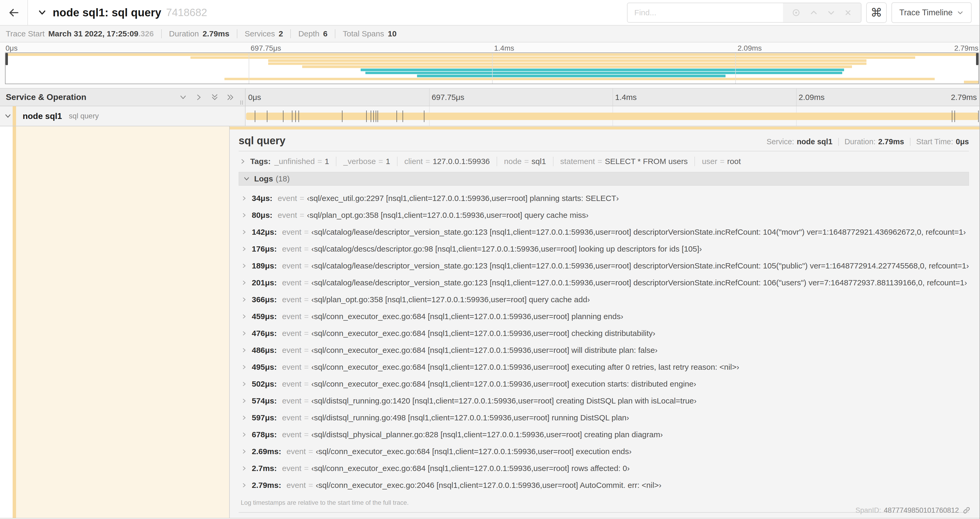 This screenshot has height=519, width=980. Describe the element at coordinates (604, 384) in the screenshot. I see `log-row: 502μs:event=‹sql/conn_executor_exec.go:6…` at that location.